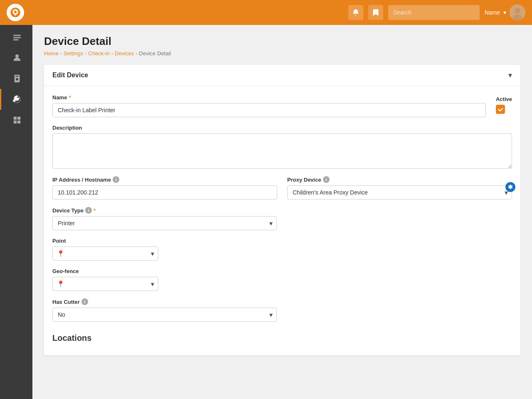  Describe the element at coordinates (282, 53) in the screenshot. I see `breadcrumb: Home › Settings › Check-in › Devices › D…` at that location.